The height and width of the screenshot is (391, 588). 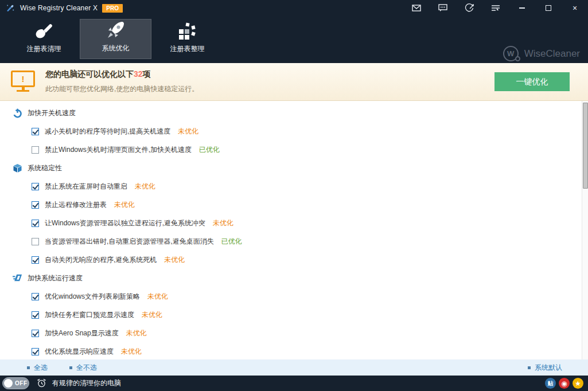 I want to click on selection-bar: 全选 全不选 系统默认, so click(x=294, y=367).